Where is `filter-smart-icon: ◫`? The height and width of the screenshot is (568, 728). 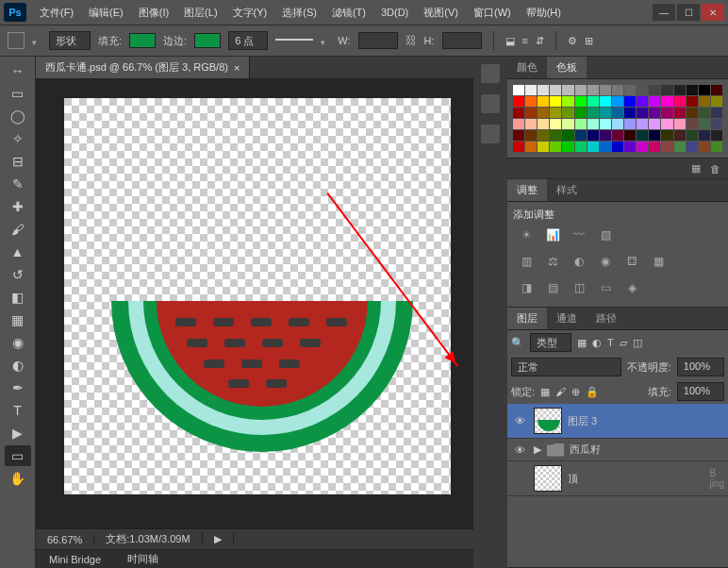
filter-smart-icon: ◫ is located at coordinates (637, 343).